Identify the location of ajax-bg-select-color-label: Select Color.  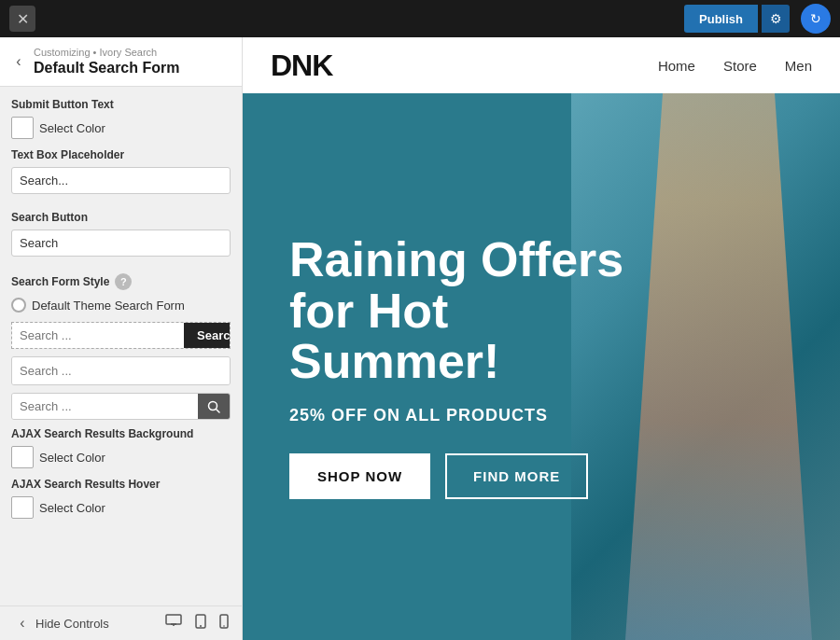
(73, 457).